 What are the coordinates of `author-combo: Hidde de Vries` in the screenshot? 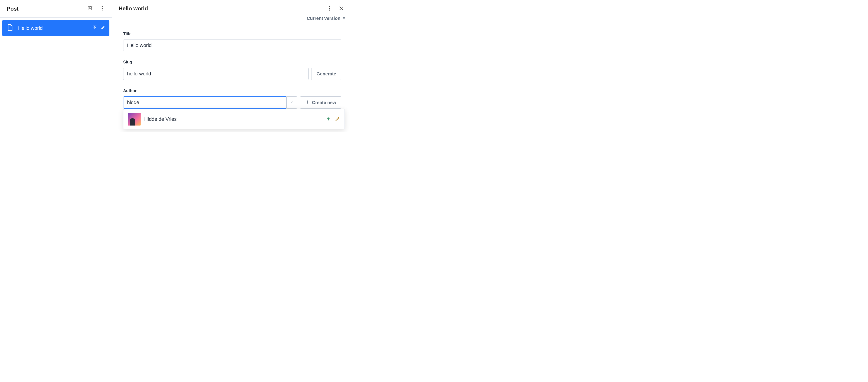 It's located at (210, 102).